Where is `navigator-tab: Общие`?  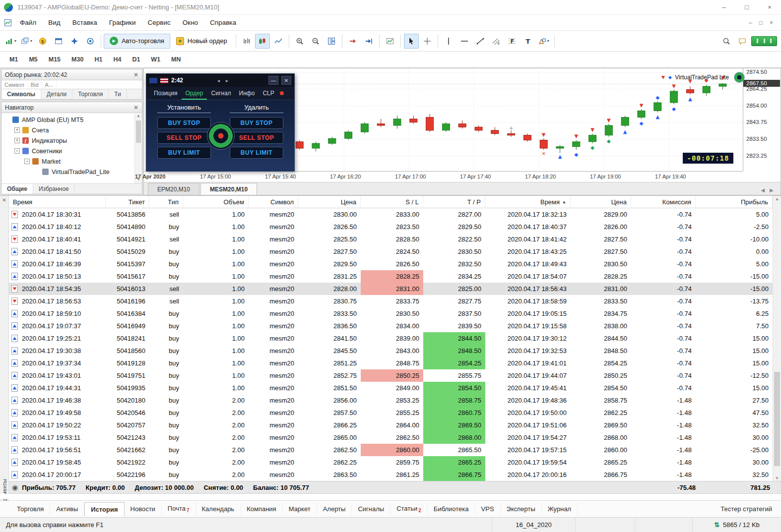
navigator-tab: Общие is located at coordinates (17, 189).